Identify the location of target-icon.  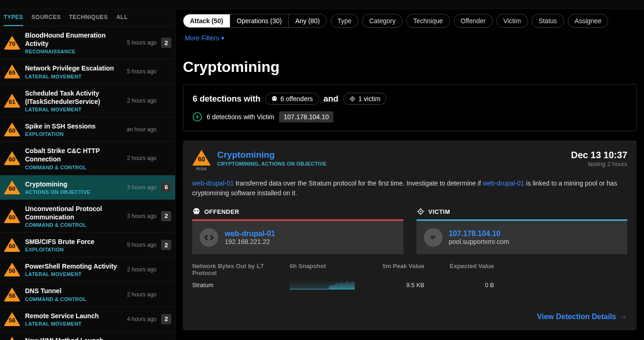
(352, 99).